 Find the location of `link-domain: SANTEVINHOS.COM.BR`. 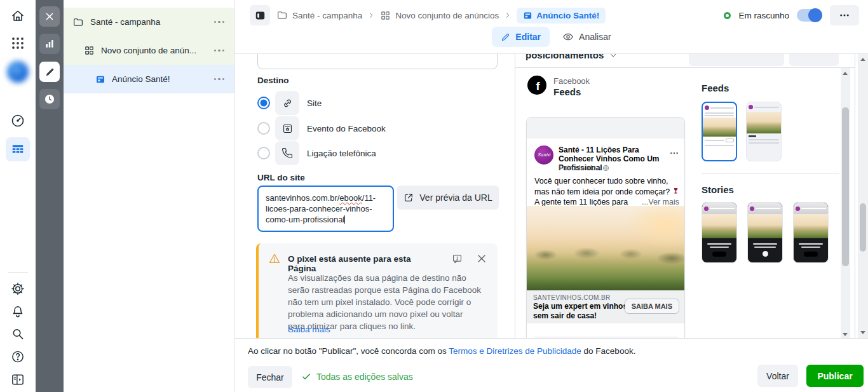

link-domain: SANTEVINHOS.COM.BR is located at coordinates (572, 297).